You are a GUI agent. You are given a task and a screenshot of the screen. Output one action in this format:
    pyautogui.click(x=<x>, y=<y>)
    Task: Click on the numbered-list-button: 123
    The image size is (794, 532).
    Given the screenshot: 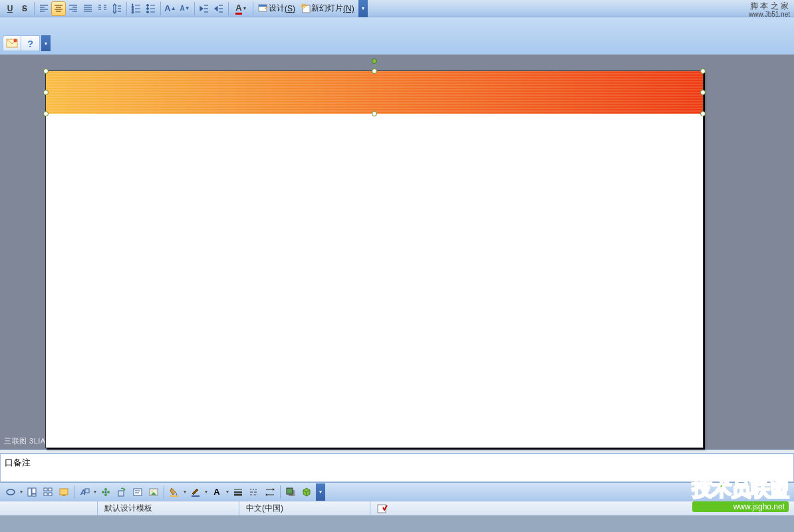 What is the action you would take?
    pyautogui.click(x=136, y=9)
    